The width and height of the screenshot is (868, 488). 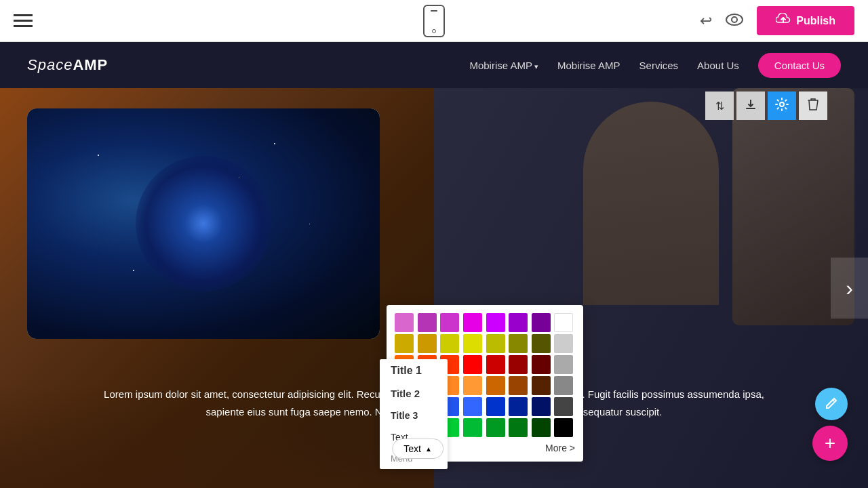 What do you see at coordinates (90, 65) in the screenshot?
I see `logo-bold-text: AMP` at bounding box center [90, 65].